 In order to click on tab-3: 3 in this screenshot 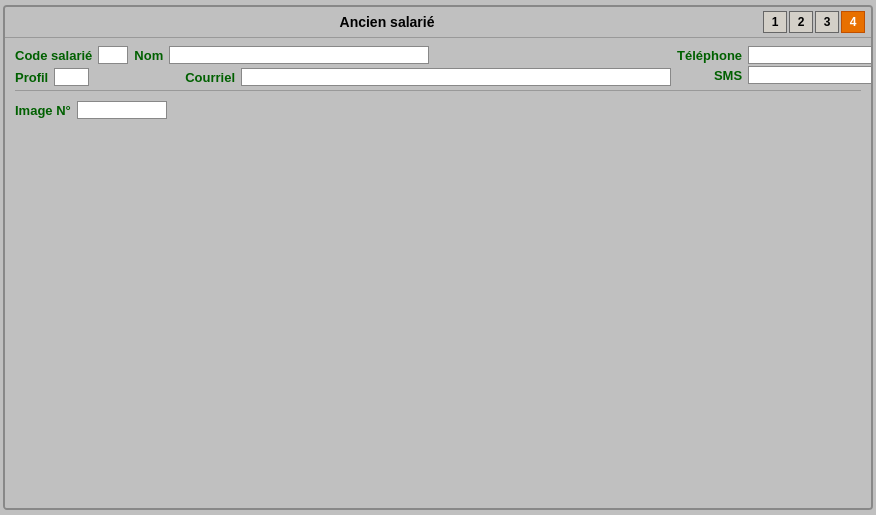, I will do `click(827, 22)`.